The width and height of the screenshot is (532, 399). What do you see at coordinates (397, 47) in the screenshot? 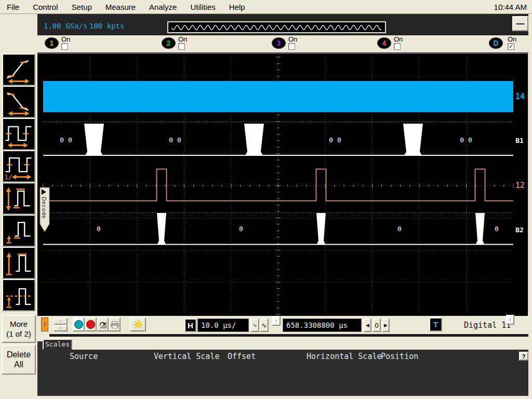
I see `channel-4-on-checkbox` at bounding box center [397, 47].